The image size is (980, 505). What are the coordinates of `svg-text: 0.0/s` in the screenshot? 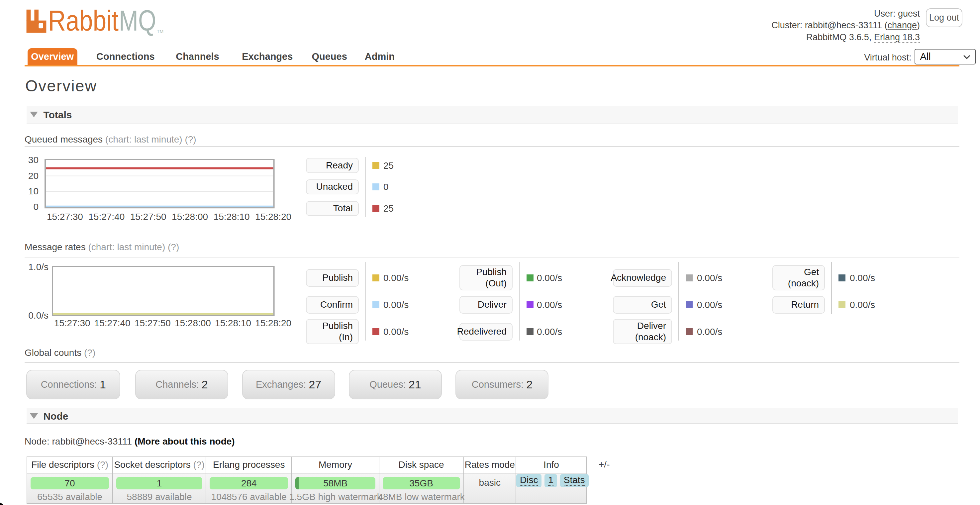 It's located at (38, 315).